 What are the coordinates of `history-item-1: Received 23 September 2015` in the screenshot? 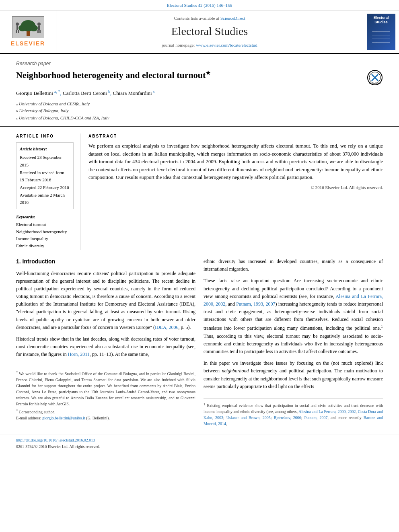 It's located at (45, 161).